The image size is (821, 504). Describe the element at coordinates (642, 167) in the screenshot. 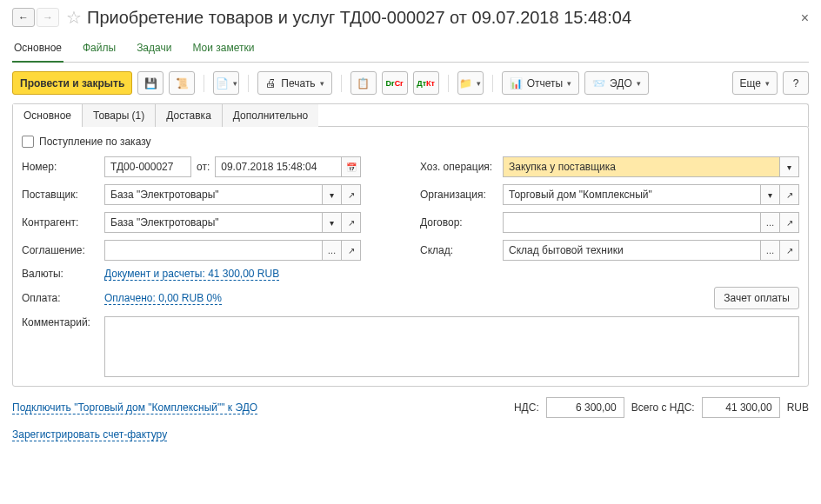

I see `operation-input: Закупка у поставщика` at that location.